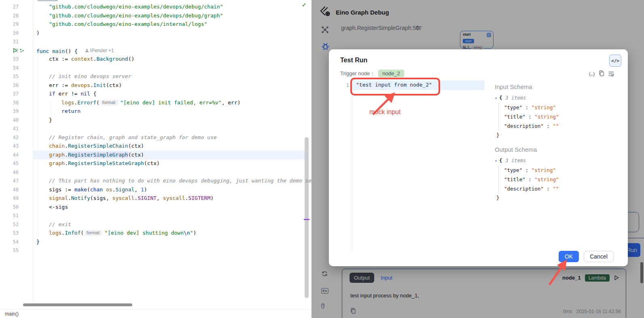 Image resolution: width=644 pixels, height=318 pixels. I want to click on code-text: ctx := context.Background(), so click(91, 59).